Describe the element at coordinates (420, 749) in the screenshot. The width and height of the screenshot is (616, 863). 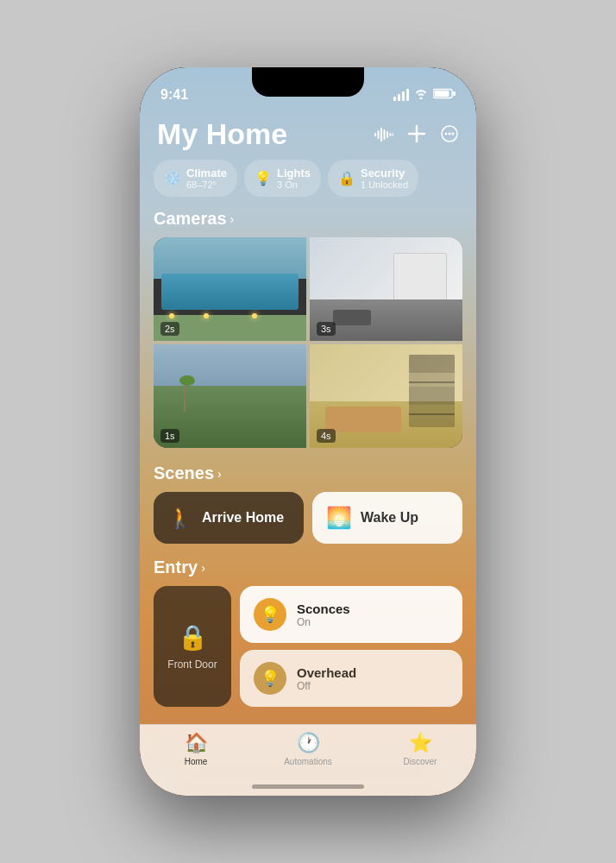
I see `tab-discover: ⭐ Discover` at that location.